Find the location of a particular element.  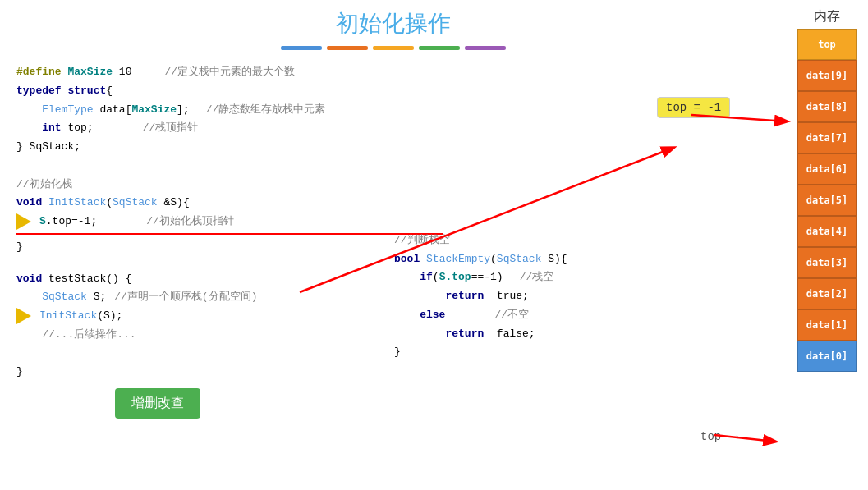

right-if: if(S.top==-1) //栈空 is located at coordinates (581, 277).